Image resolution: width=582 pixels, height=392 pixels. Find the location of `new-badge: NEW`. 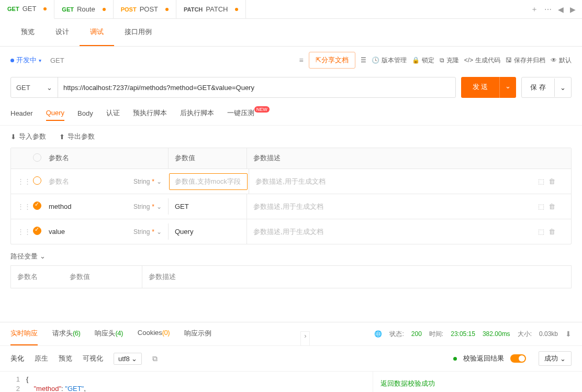

new-badge: NEW is located at coordinates (262, 109).